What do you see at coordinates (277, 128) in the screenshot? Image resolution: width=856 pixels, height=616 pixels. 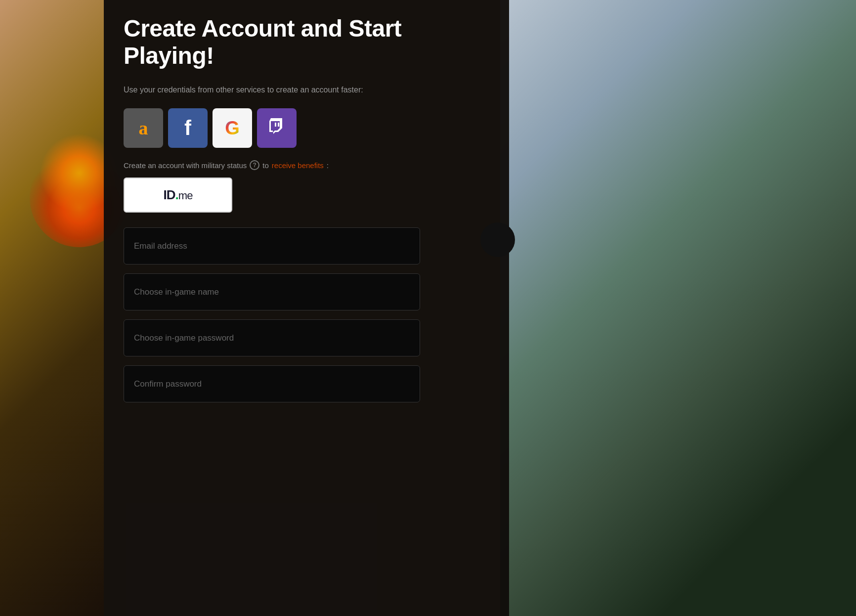 I see `twitch-icon` at bounding box center [277, 128].